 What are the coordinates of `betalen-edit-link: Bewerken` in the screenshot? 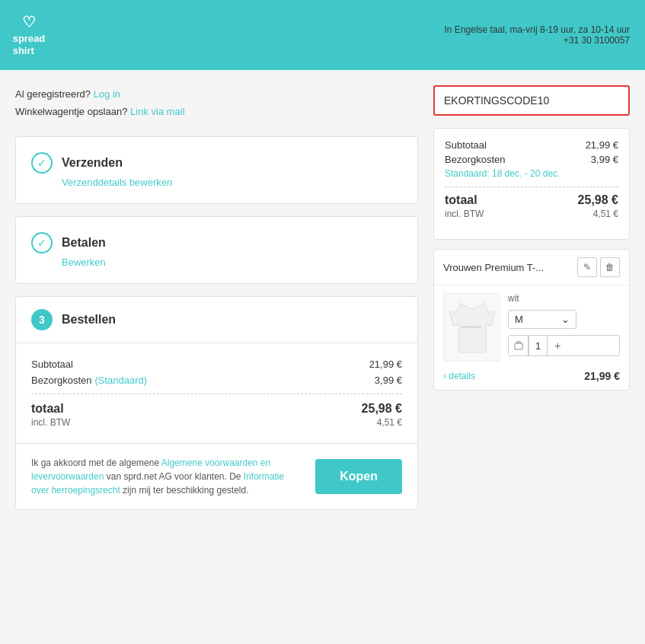 It's located at (231, 262).